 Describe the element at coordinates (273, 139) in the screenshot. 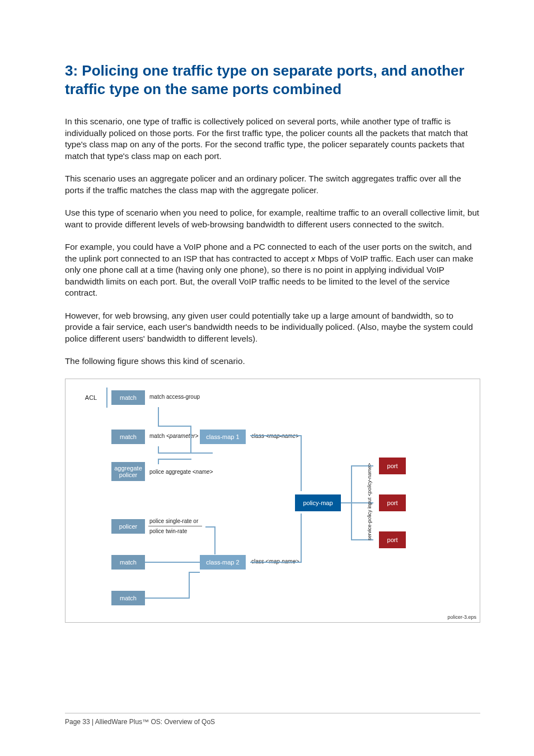

I see `paragraph-1: In this scenario, one type of traffic is…` at that location.